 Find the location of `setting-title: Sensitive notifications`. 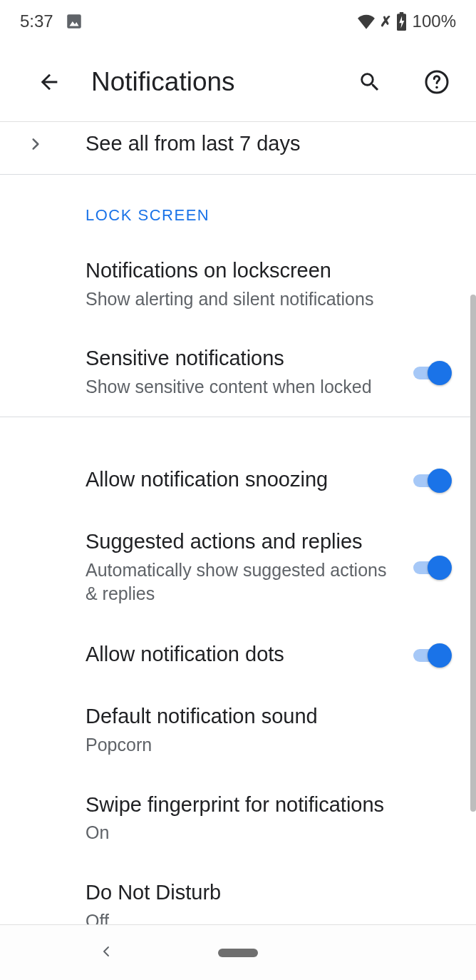

setting-title: Sensitive notifications is located at coordinates (242, 359).